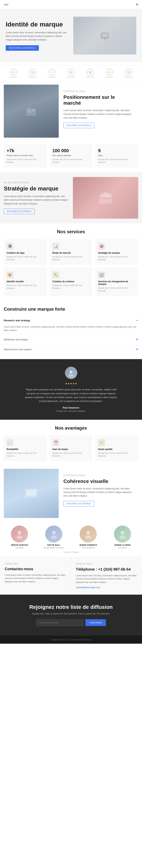 This screenshot has width=142, height=868. I want to click on icon-item-7: ⊟ CONTACT, so click(129, 73).